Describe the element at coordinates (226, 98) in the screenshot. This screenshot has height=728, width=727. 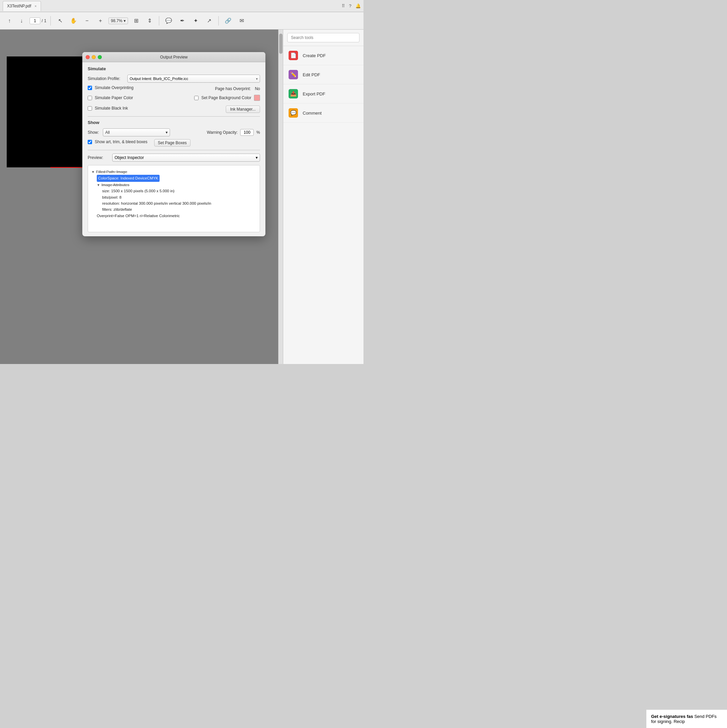
I see `set-page-background-label: Set Page Background Color` at that location.